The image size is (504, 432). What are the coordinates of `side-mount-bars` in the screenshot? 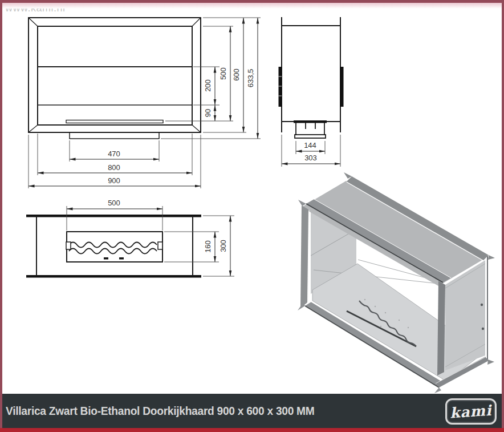 It's located at (311, 87).